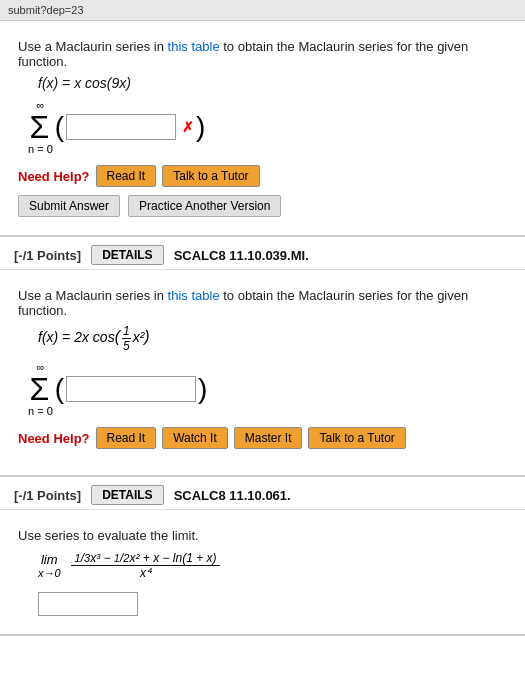  What do you see at coordinates (146, 566) in the screenshot?
I see `limit-fraction: 1/3x³ − 1/2x² + x − ln(1 + x) x⁴` at bounding box center [146, 566].